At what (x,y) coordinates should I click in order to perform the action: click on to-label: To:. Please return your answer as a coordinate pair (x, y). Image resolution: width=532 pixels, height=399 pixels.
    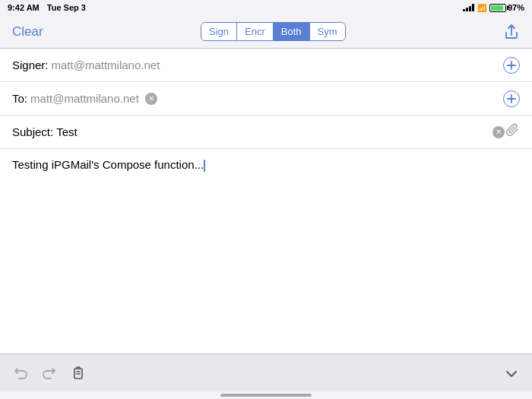
    Looking at the image, I should click on (20, 99).